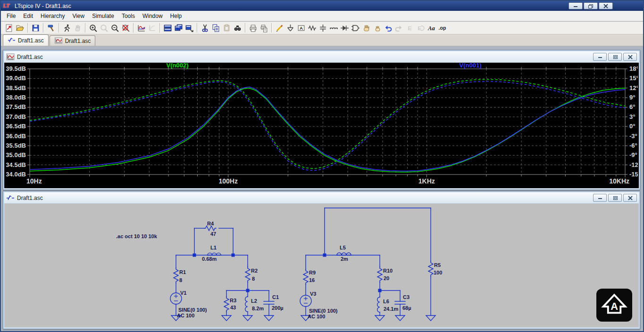  Describe the element at coordinates (194, 256) in the screenshot. I see `junction-dot` at that location.